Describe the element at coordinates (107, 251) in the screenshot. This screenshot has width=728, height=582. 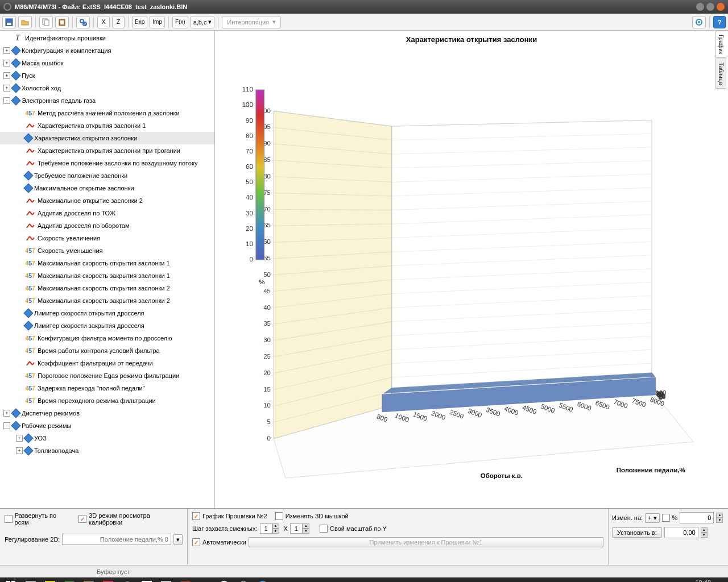
I see `tree-item-17: 457Скорость уменьшения` at that location.